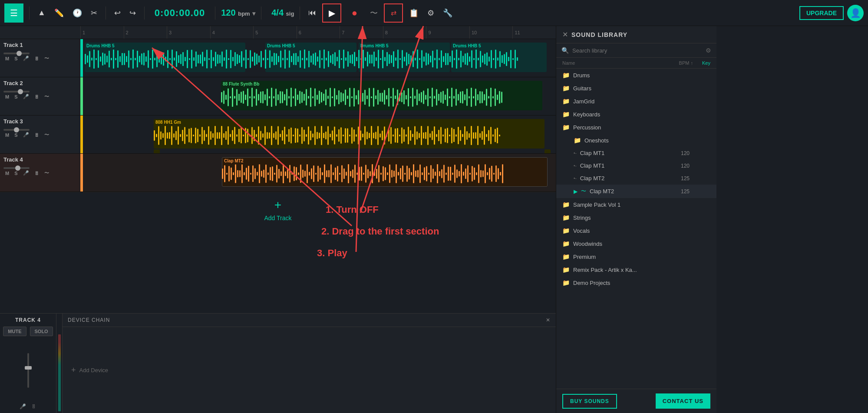  What do you see at coordinates (637, 191) in the screenshot?
I see `library-item-9: ▶〜Clap MT2125` at bounding box center [637, 191].